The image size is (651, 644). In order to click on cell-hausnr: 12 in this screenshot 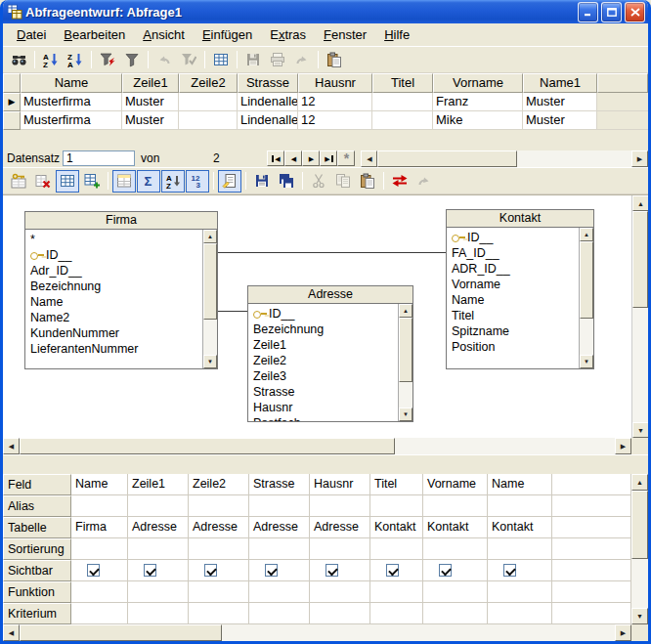, I will do `click(335, 121)`.